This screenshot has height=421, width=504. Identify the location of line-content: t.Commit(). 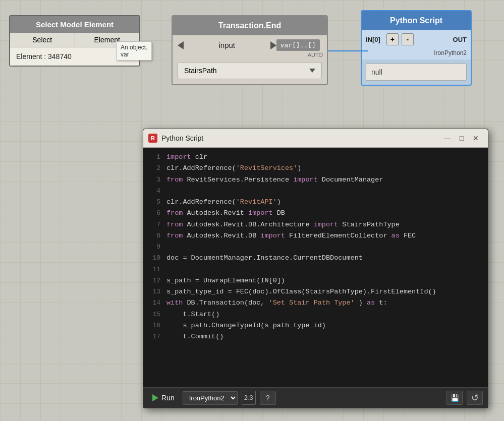
(195, 337).